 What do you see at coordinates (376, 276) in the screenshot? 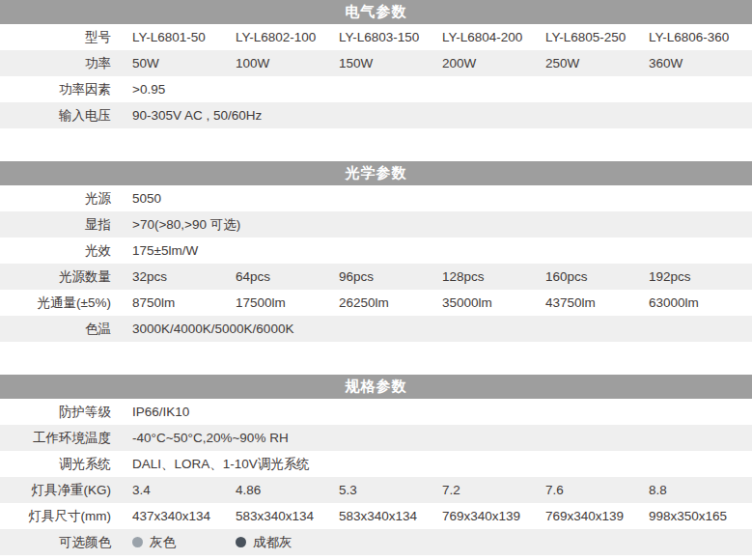
I see `table-row-led-quantity: 光源数量 32pcs 64pcs 96pcs 128pcs 160pcs 192…` at bounding box center [376, 276].